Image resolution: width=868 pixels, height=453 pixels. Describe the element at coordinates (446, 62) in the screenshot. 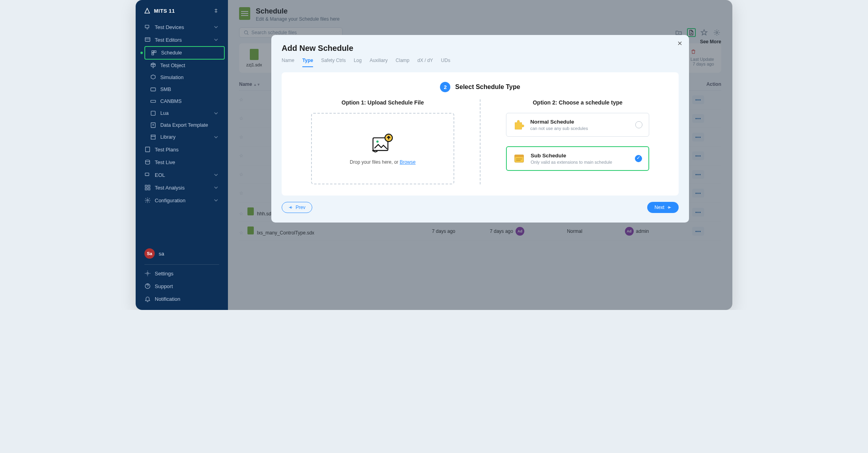

I see `tab-uds: UDs` at that location.